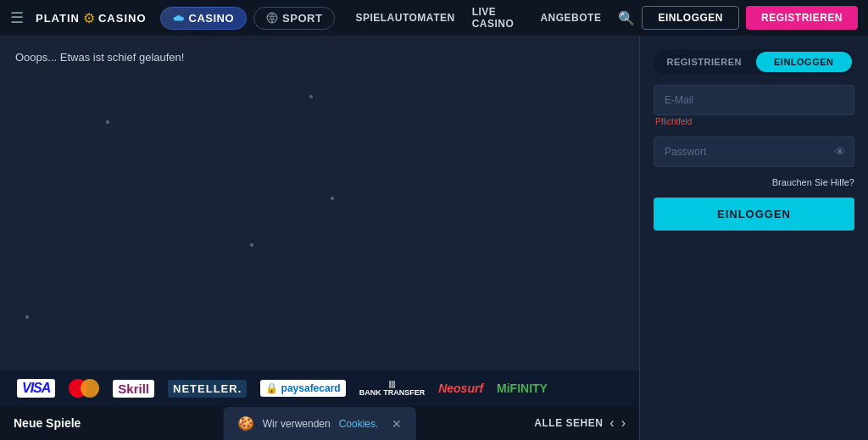 The image size is (868, 440). Describe the element at coordinates (320, 424) in the screenshot. I see `cookie-banner: 🍪 Wir verwenden Cookies. ✕` at that location.